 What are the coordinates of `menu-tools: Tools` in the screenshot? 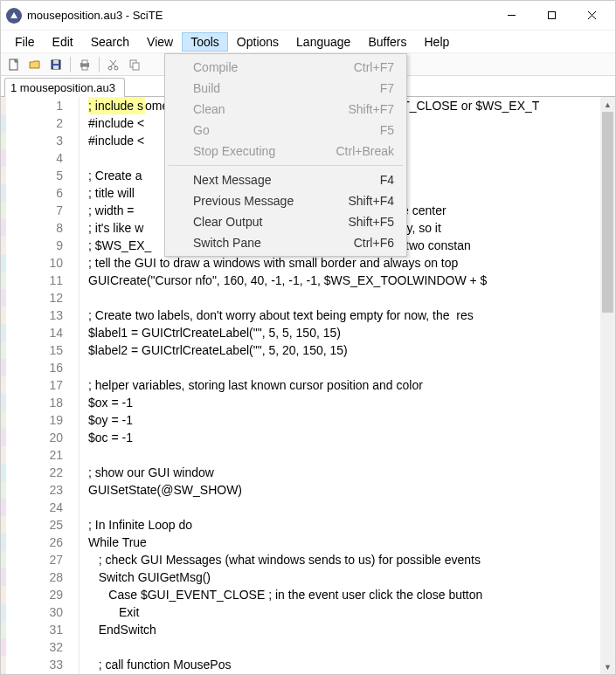 It's located at (204, 42).